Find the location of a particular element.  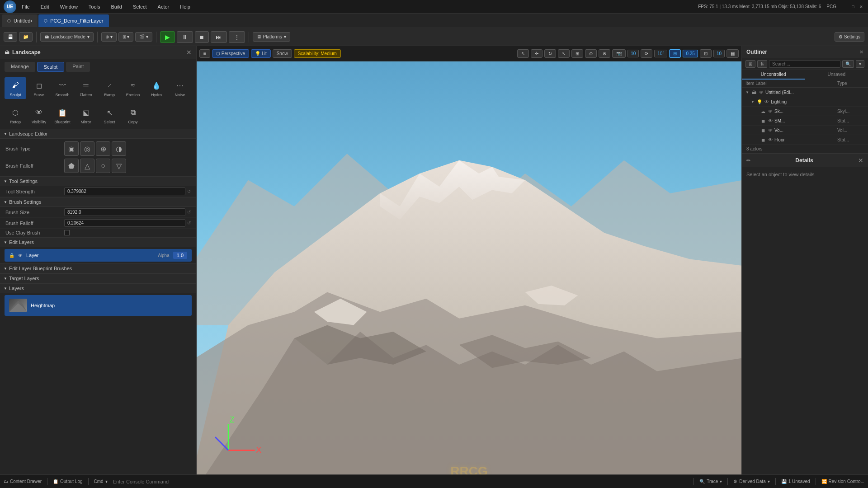

tab-sculpt: Sculpt is located at coordinates (51, 67).